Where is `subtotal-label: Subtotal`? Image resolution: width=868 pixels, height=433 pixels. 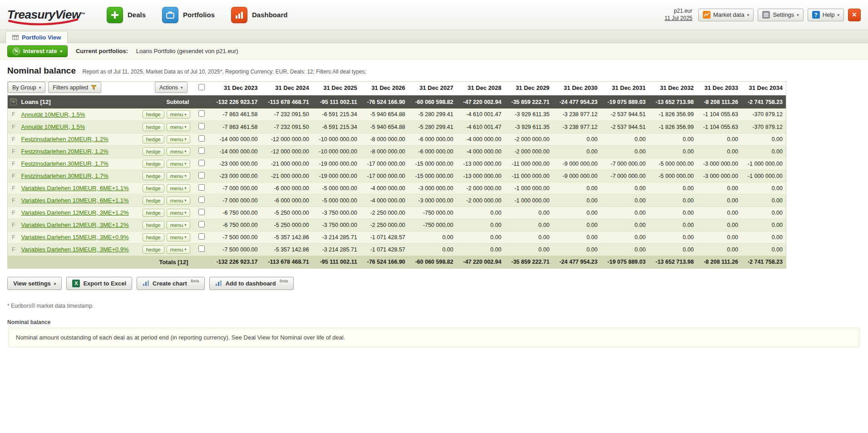
subtotal-label: Subtotal is located at coordinates (178, 102).